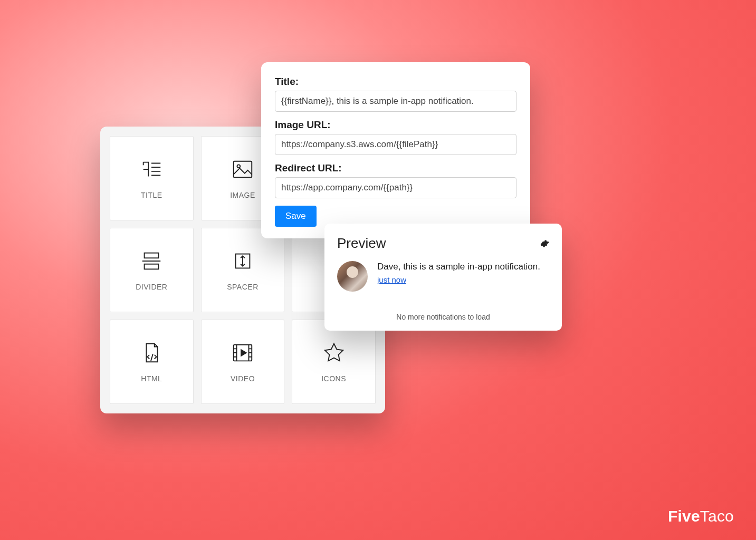 The height and width of the screenshot is (540, 756). I want to click on field-image-url: Image URL:, so click(396, 137).